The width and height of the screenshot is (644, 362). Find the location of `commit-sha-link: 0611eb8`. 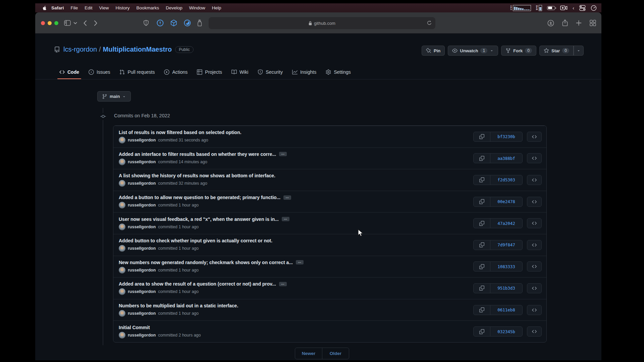

commit-sha-link: 0611eb8 is located at coordinates (506, 310).